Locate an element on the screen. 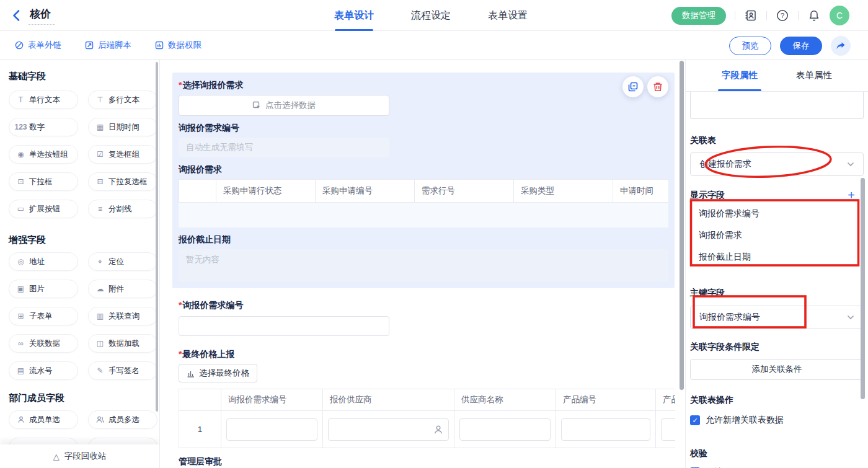 This screenshot has height=468, width=868. display-field-item: 报价截止日期 is located at coordinates (777, 257).